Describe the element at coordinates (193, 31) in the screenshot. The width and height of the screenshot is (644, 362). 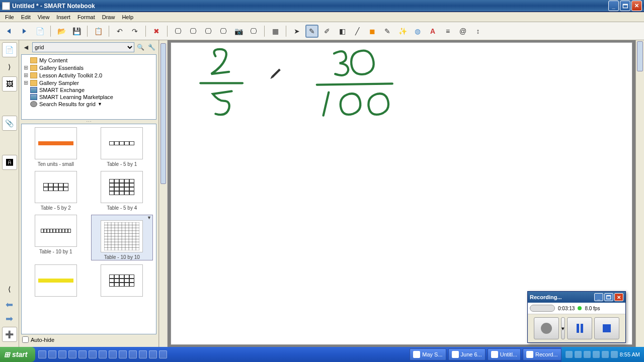
I see `full-screen-button: 🖵` at that location.